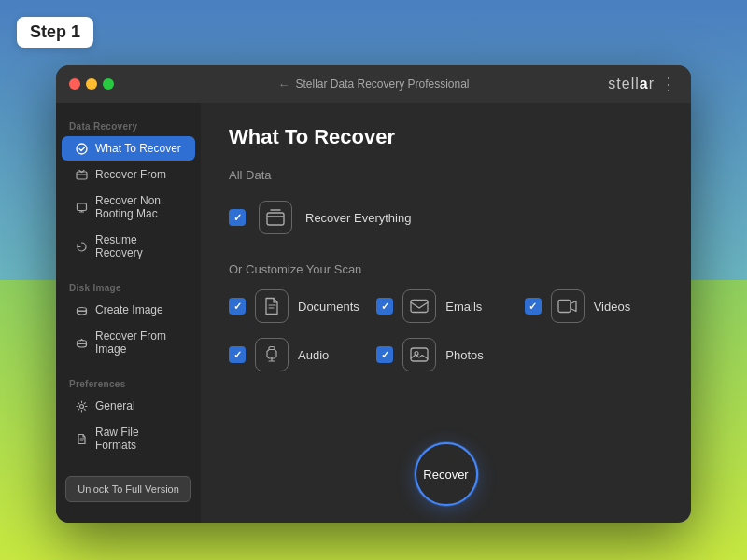 The width and height of the screenshot is (747, 560). Describe the element at coordinates (298, 306) in the screenshot. I see `documents-item: Documents` at that location.